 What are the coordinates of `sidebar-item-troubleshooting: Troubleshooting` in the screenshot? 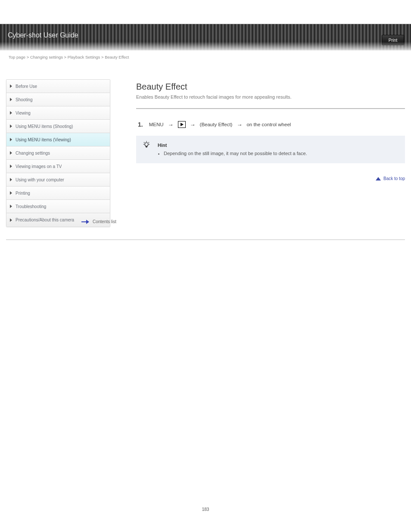 It's located at (58, 207).